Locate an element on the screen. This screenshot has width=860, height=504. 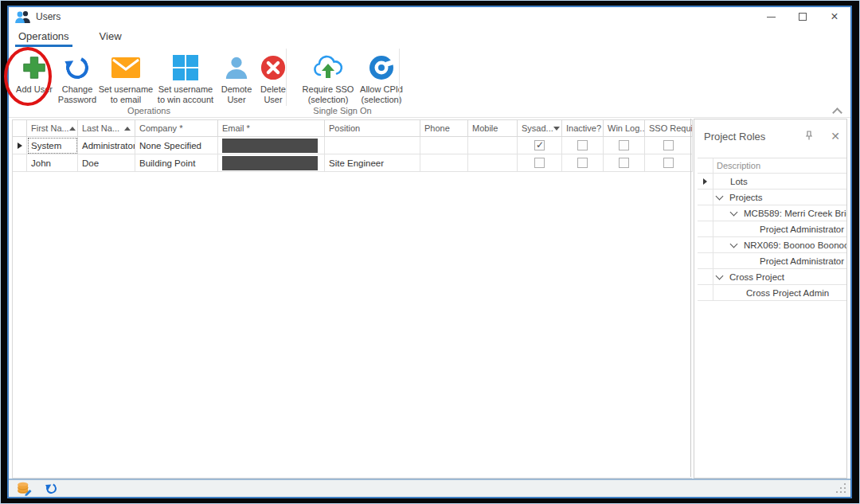
tree-item-label: MCB589: Merri Creek Bridge is located at coordinates (795, 213).